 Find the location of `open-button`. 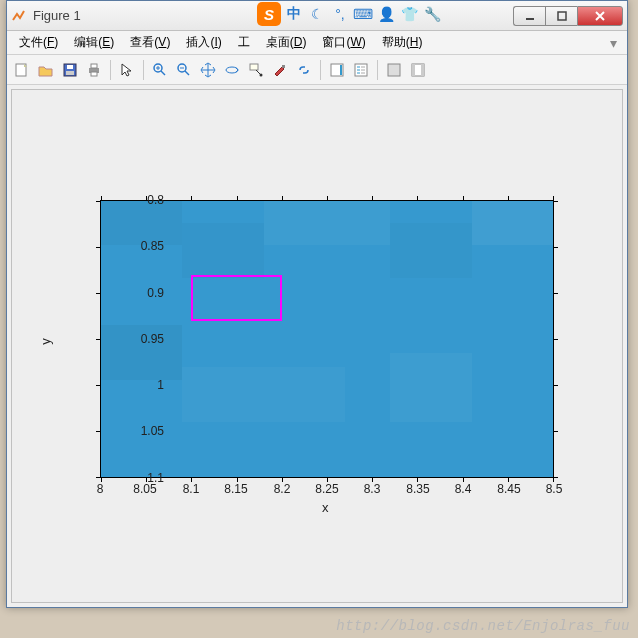

open-button is located at coordinates (46, 70).